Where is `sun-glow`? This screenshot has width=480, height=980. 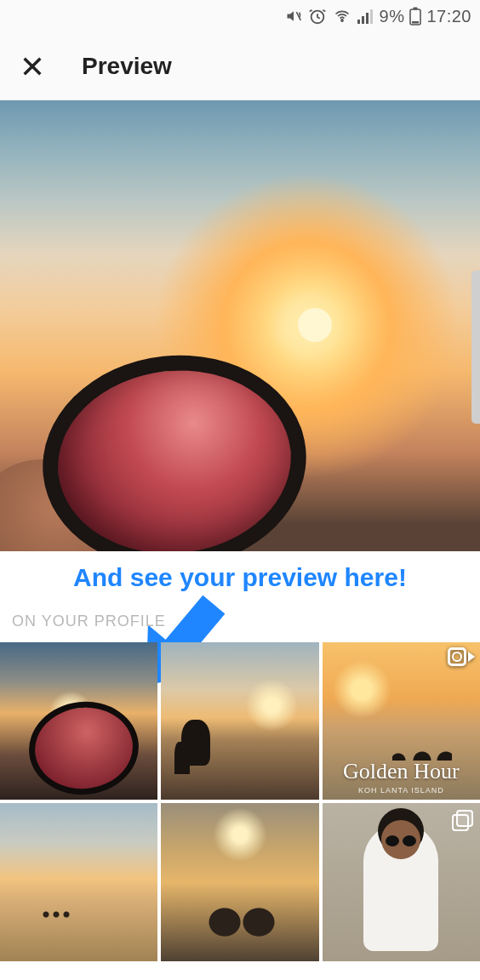 sun-glow is located at coordinates (315, 325).